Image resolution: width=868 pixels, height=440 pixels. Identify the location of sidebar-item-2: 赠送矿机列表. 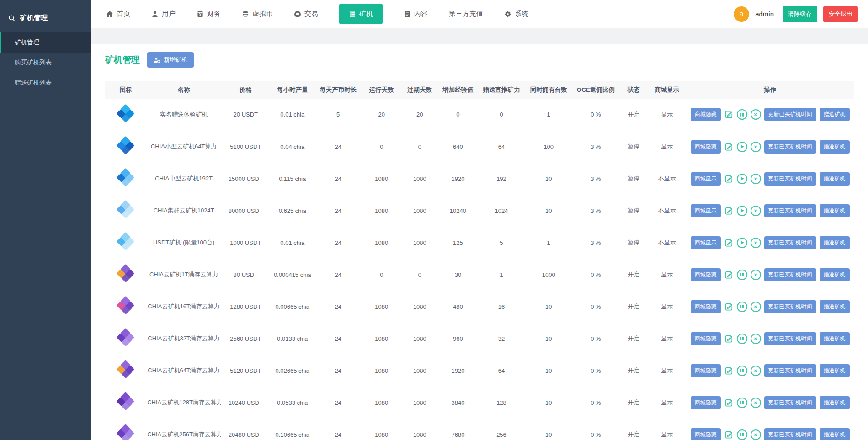
(46, 83).